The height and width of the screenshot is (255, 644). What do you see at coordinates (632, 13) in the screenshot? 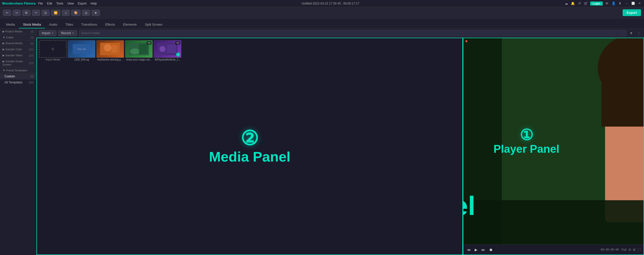
I see `export-button: Export` at bounding box center [632, 13].